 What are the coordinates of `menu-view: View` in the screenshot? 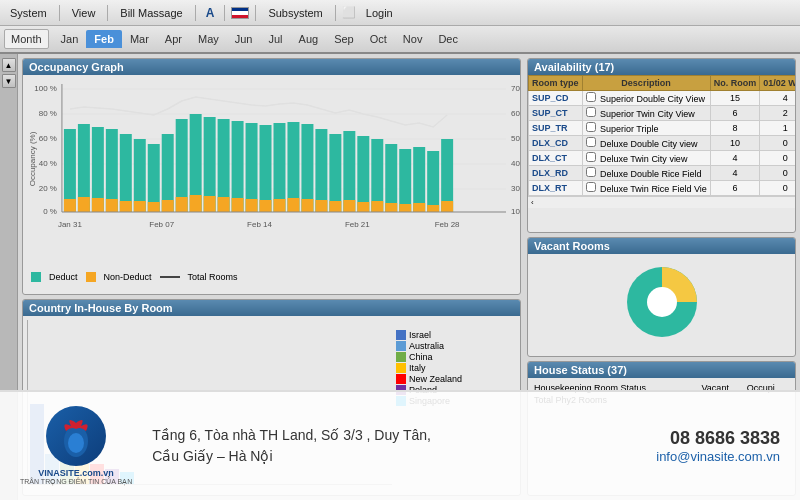 It's located at (84, 13).